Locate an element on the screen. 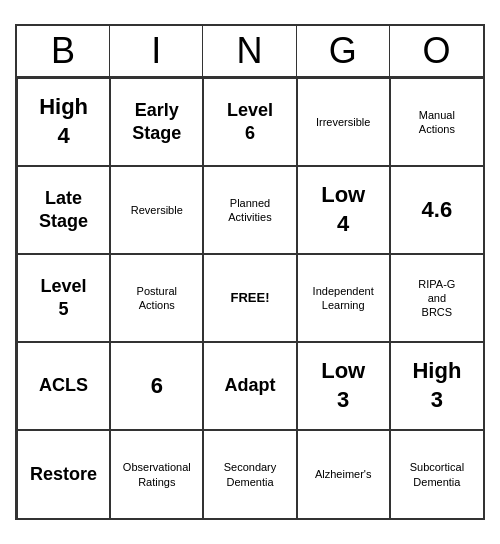 The height and width of the screenshot is (544, 500). bingo-cell: Restore is located at coordinates (64, 474).